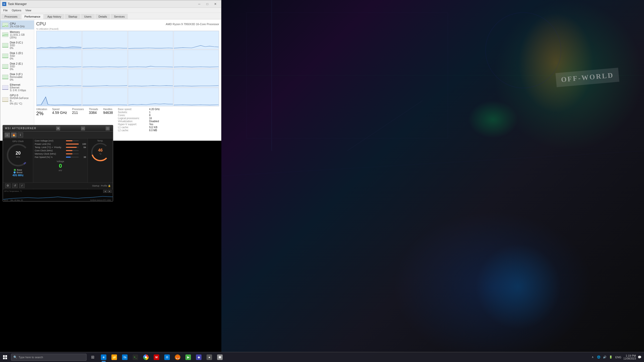  What do you see at coordinates (18, 141) in the screenshot?
I see `gpu-clock-label: GPU Clock` at bounding box center [18, 141].